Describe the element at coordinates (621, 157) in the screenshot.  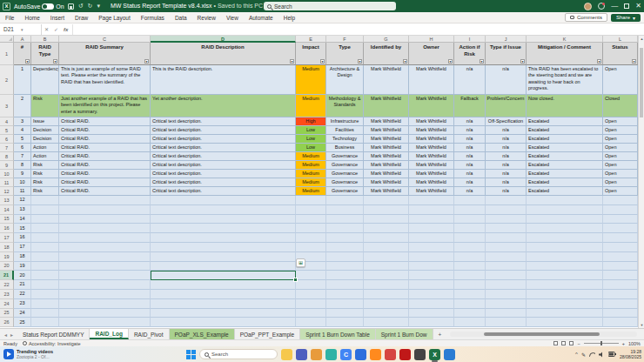
I see `cell-status: Open` at that location.